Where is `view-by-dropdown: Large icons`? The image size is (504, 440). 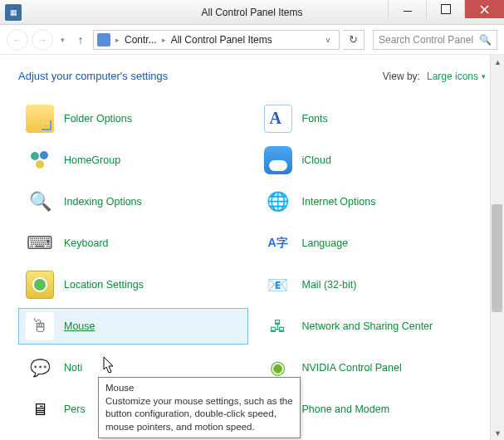 view-by-dropdown: Large icons is located at coordinates (457, 76).